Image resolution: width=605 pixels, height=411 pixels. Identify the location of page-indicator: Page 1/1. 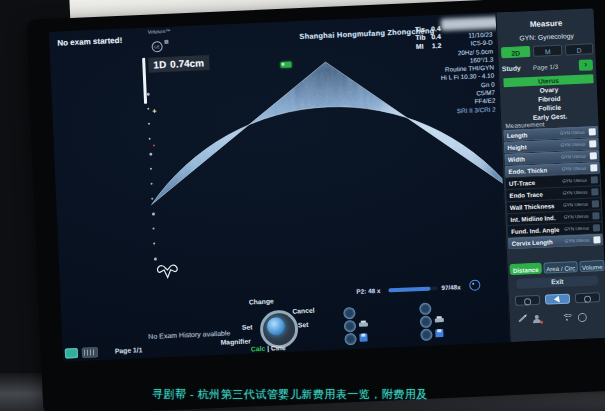
(129, 350).